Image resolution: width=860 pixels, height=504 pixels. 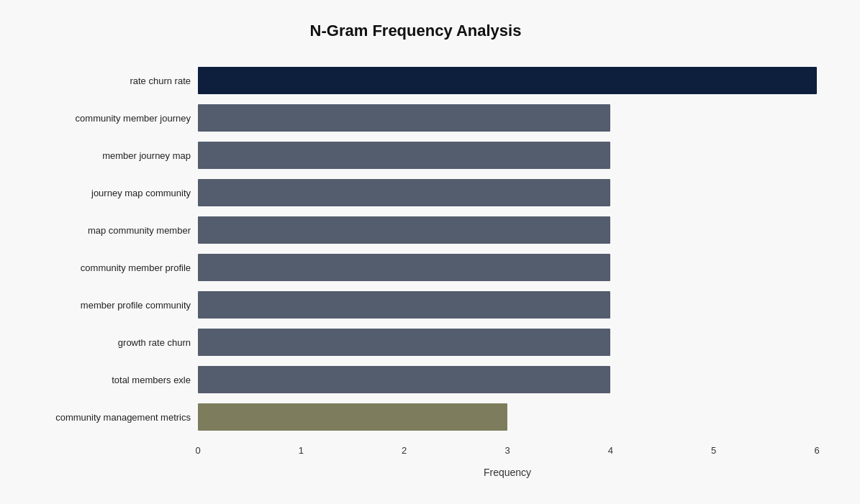 What do you see at coordinates (416, 267) in the screenshot?
I see `bar-row: community member profile` at bounding box center [416, 267].